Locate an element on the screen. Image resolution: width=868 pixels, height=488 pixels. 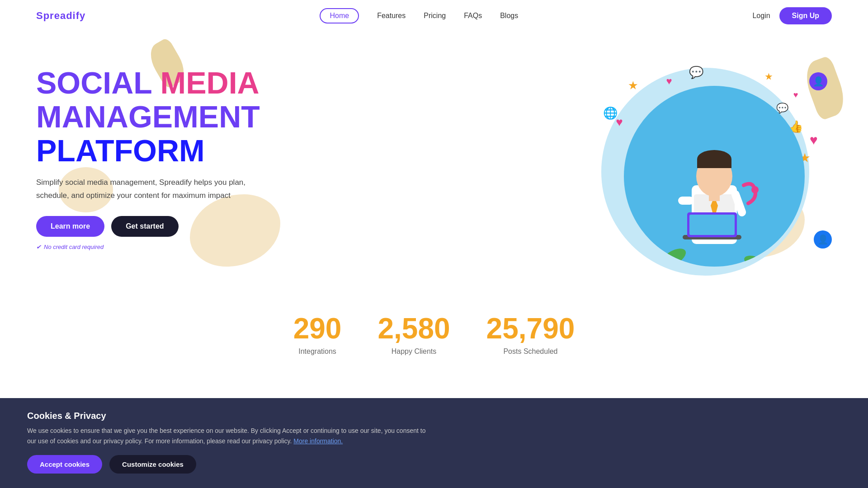
stat-posts: 25,790 Posts Scheduled is located at coordinates (531, 333).